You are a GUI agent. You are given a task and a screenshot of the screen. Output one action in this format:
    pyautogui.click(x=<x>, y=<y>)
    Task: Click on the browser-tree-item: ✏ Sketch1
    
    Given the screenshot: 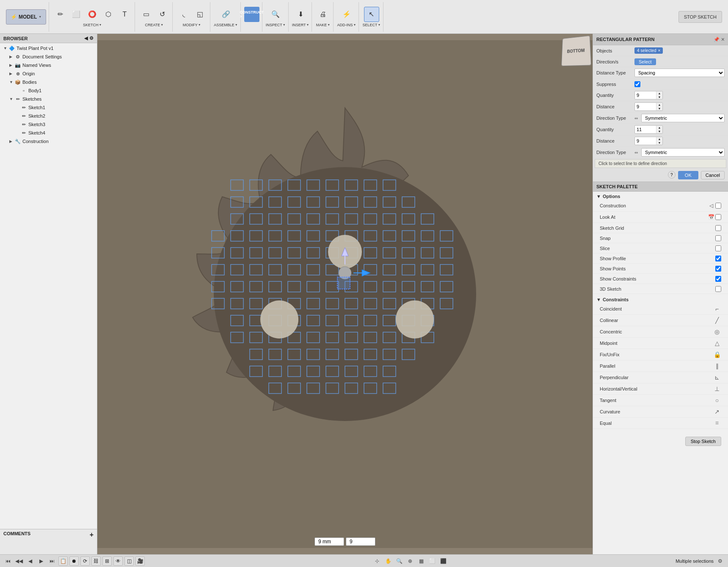 What is the action you would take?
    pyautogui.click(x=48, y=107)
    